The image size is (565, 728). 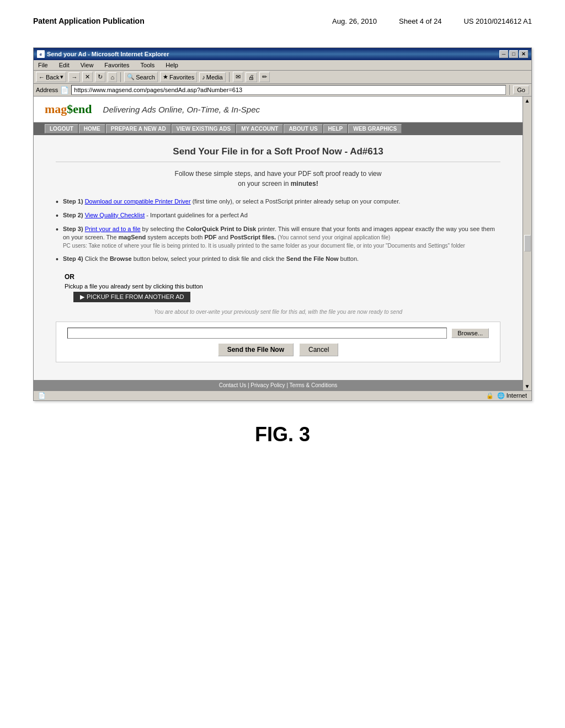 What do you see at coordinates (257, 333) in the screenshot?
I see `file-path-input` at bounding box center [257, 333].